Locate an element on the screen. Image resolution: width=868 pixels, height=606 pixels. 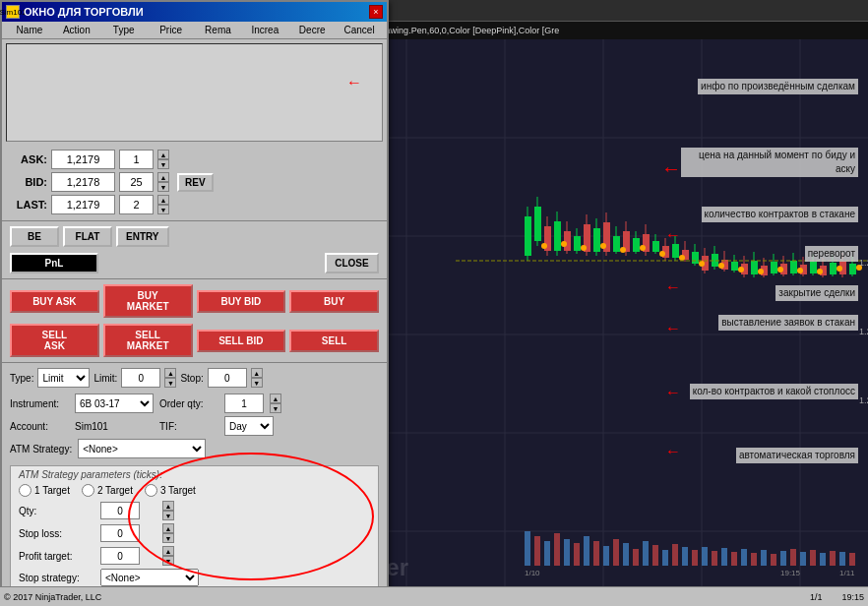
buy-button: BUY is located at coordinates (335, 301).